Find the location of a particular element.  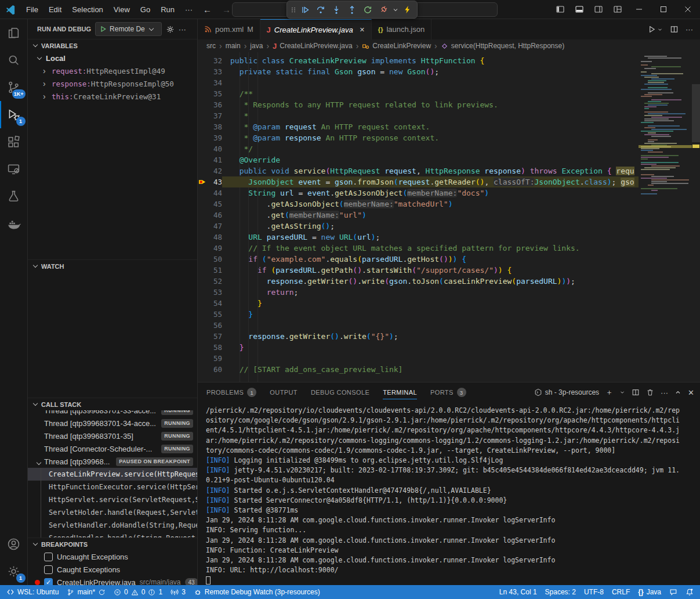

nav-back-icon: ← is located at coordinates (208, 9).